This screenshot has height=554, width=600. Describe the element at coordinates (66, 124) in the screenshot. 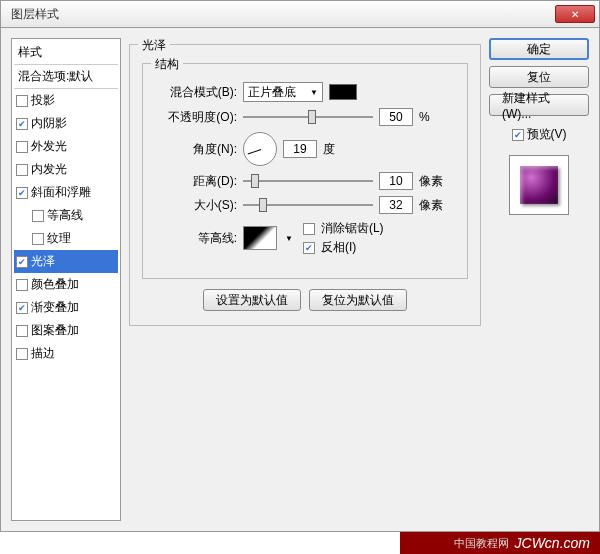

I see `sidebar-item-1: ✔内阴影` at that location.